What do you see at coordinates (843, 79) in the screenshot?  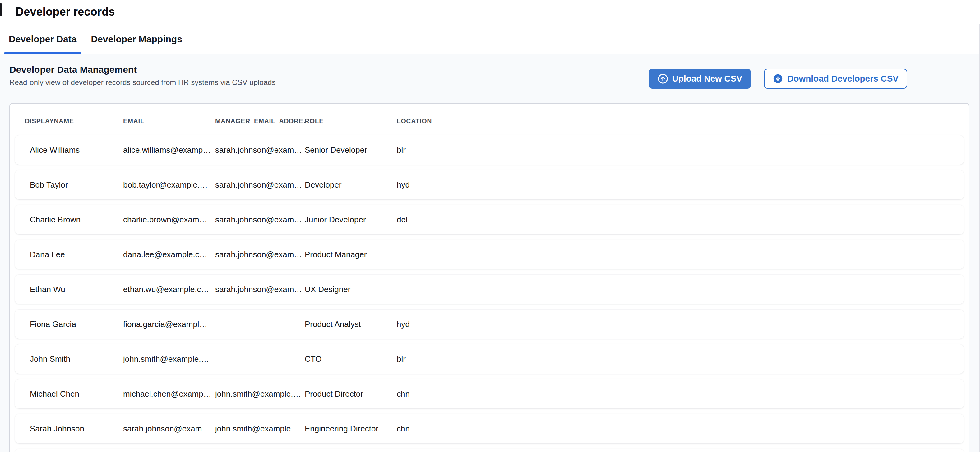 I see `download-csv-label: Download Developers CSV` at bounding box center [843, 79].